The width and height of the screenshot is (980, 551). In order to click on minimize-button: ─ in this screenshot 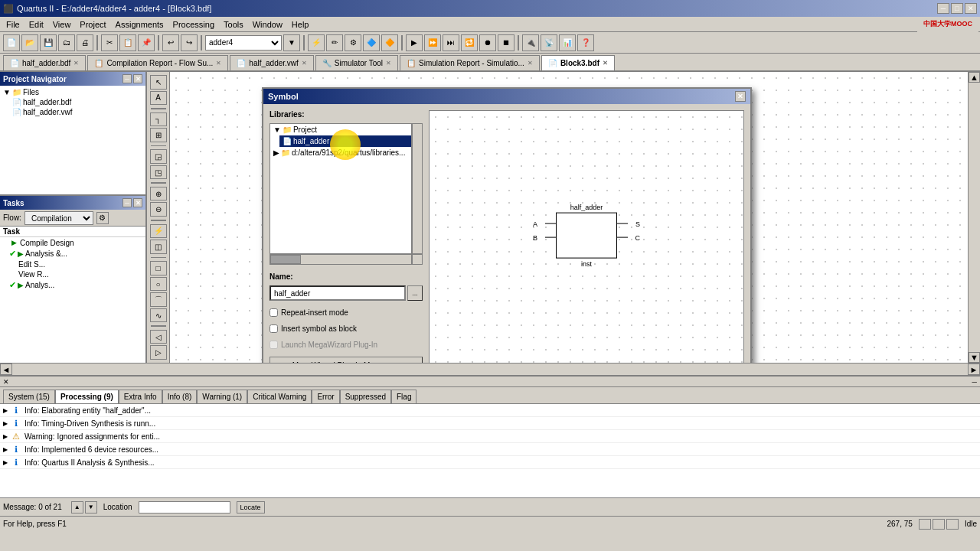, I will do `click(943, 8)`.